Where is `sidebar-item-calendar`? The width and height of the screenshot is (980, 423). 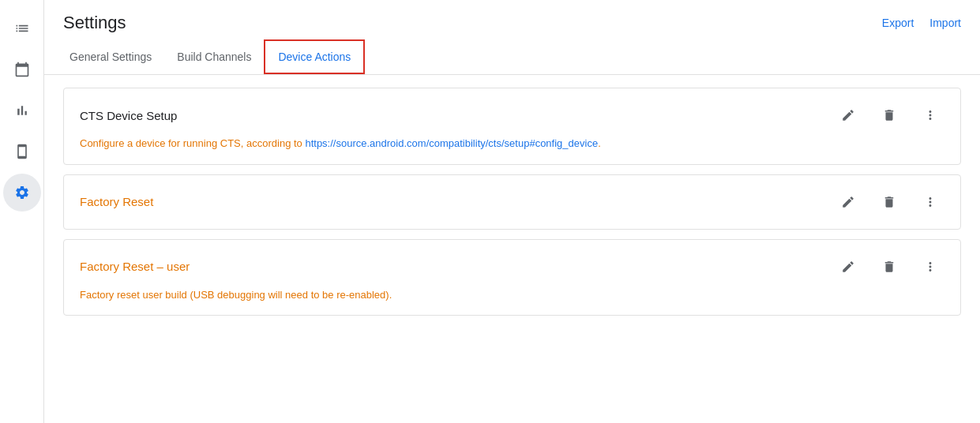
sidebar-item-calendar is located at coordinates (22, 69).